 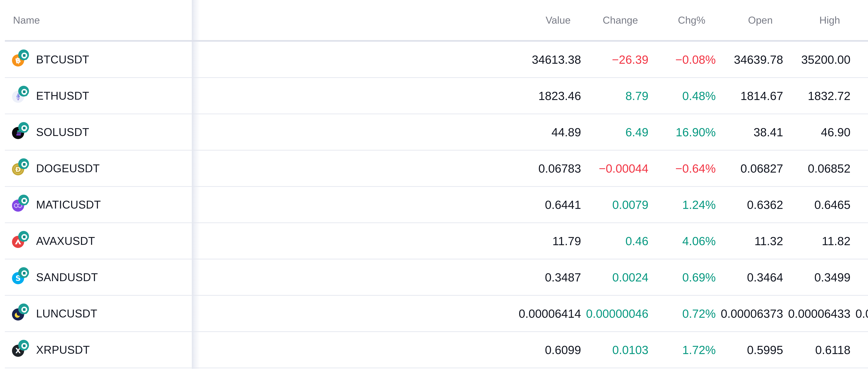 What do you see at coordinates (100, 277) in the screenshot?
I see `symbol-cell: S SANDUSDT` at bounding box center [100, 277].